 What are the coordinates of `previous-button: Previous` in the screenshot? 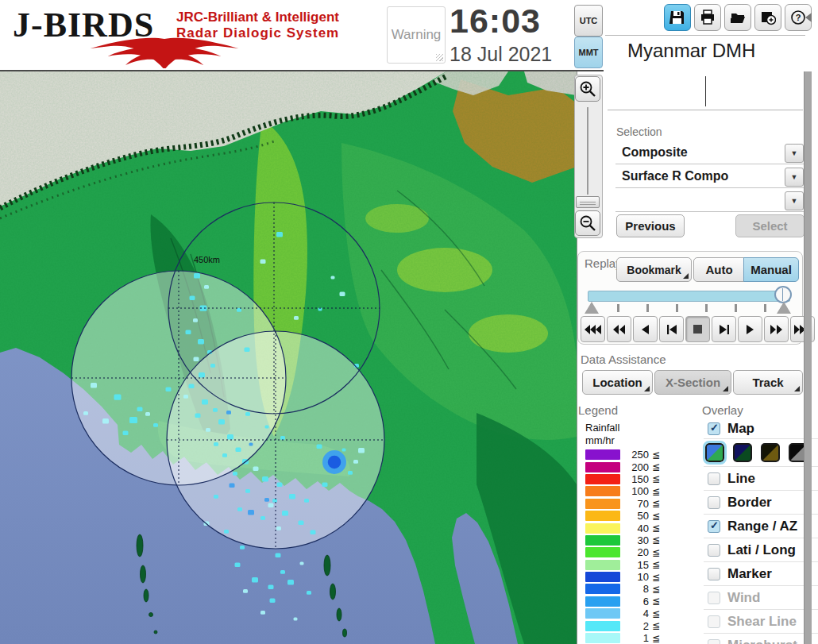 It's located at (650, 226).